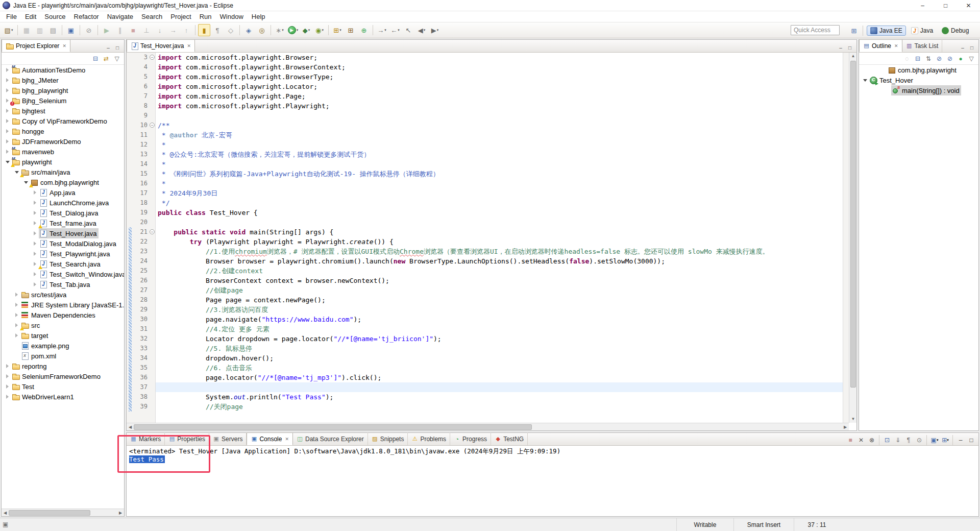  What do you see at coordinates (382, 30) in the screenshot?
I see `next-annotation-button: →▾` at bounding box center [382, 30].